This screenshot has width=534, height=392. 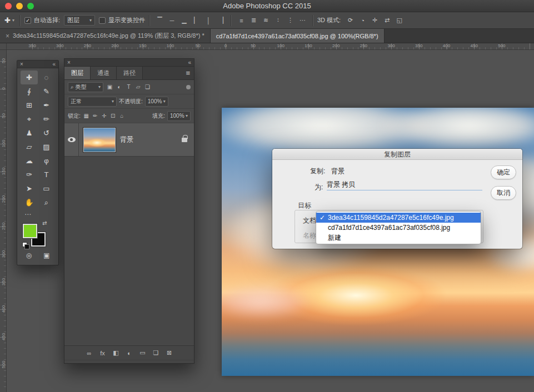 What do you see at coordinates (266, 20) in the screenshot?
I see `distribute-bottom-icon: ≋` at bounding box center [266, 20].